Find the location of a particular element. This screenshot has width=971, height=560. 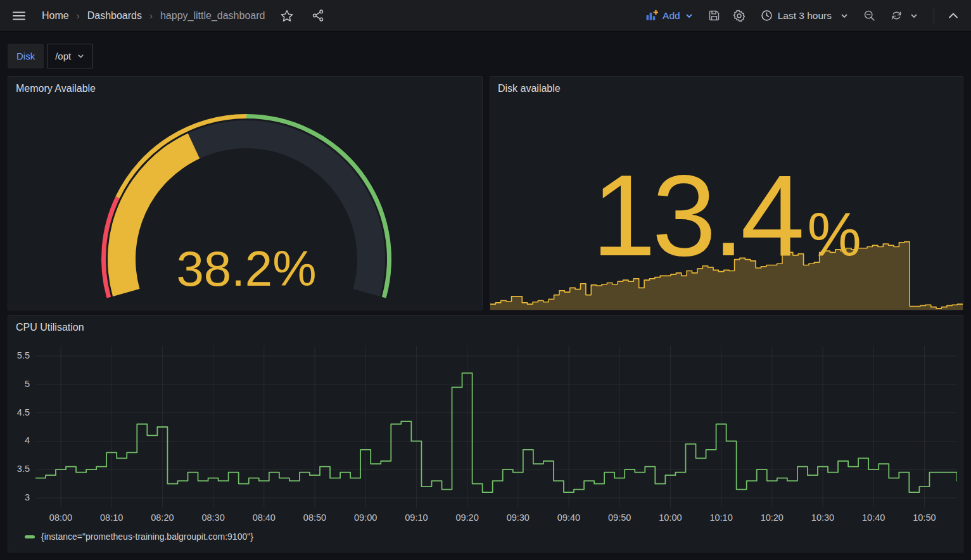

breadcrumb-dashboard-name: happy_little_dashboard is located at coordinates (213, 16).